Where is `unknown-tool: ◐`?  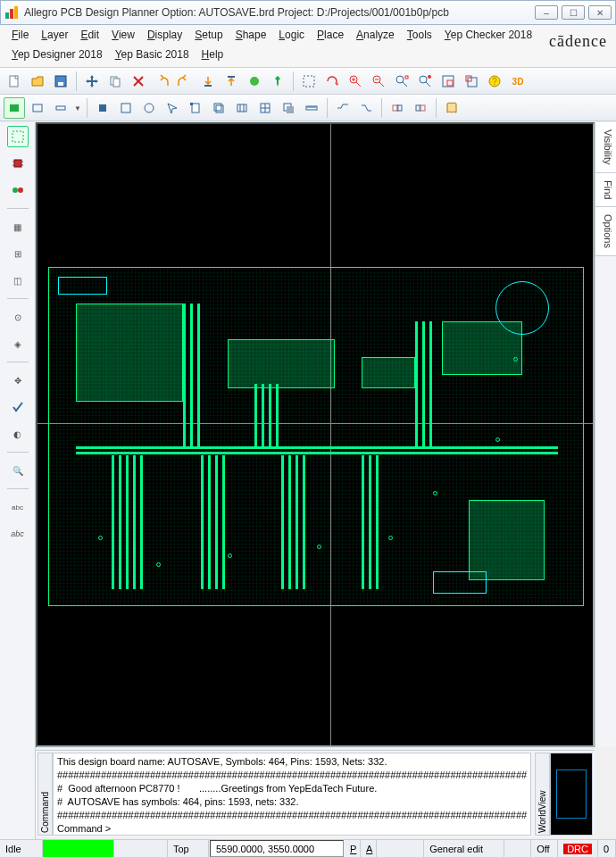 unknown-tool: ◐ is located at coordinates (18, 434).